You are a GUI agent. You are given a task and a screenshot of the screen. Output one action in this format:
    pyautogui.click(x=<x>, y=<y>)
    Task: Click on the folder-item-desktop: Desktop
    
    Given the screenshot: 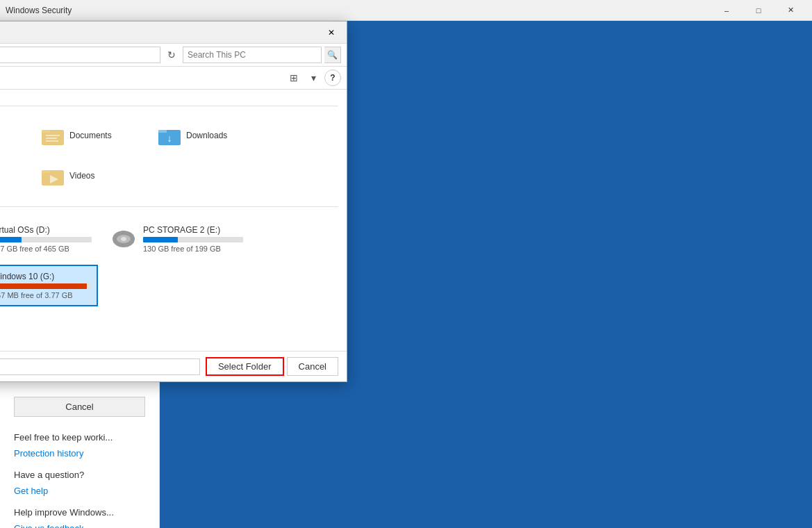 What is the action you would take?
    pyautogui.click(x=14, y=135)
    